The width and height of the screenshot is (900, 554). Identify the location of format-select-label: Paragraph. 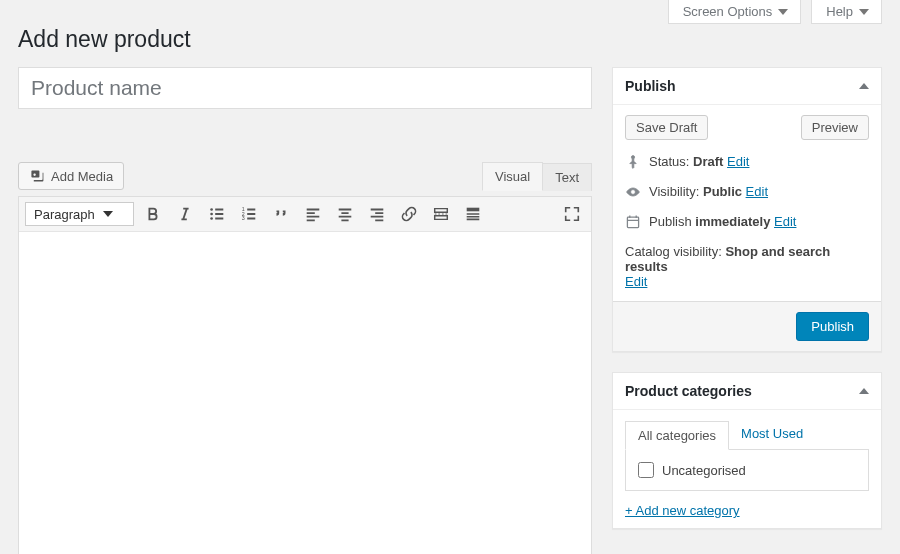
(64, 214).